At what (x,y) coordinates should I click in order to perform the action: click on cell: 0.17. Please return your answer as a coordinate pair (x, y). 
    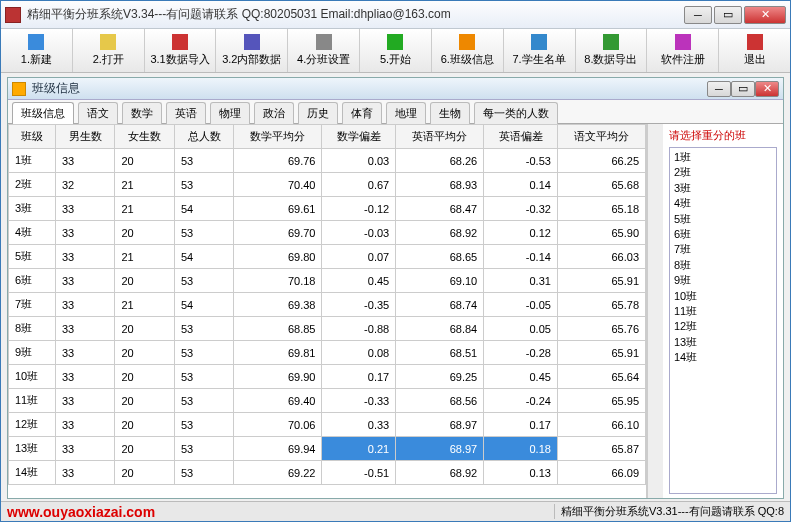
    Looking at the image, I should click on (521, 425).